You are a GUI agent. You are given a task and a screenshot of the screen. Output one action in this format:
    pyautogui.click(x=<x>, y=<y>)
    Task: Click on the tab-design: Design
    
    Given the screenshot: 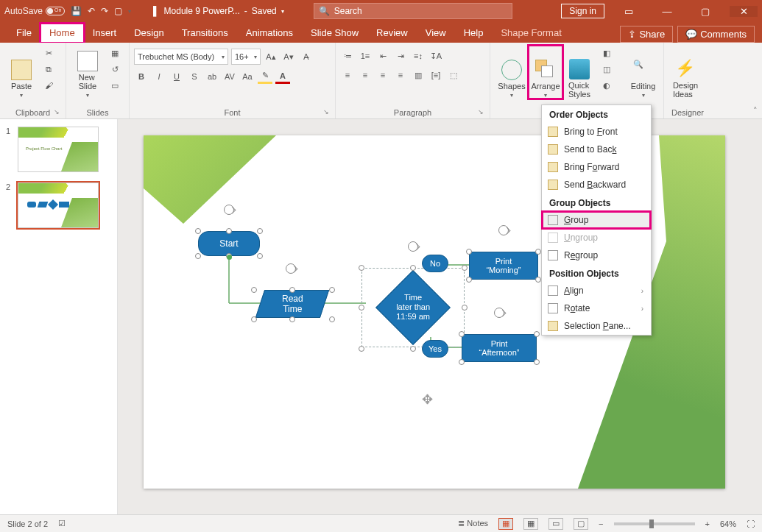 What is the action you would take?
    pyautogui.click(x=149, y=33)
    